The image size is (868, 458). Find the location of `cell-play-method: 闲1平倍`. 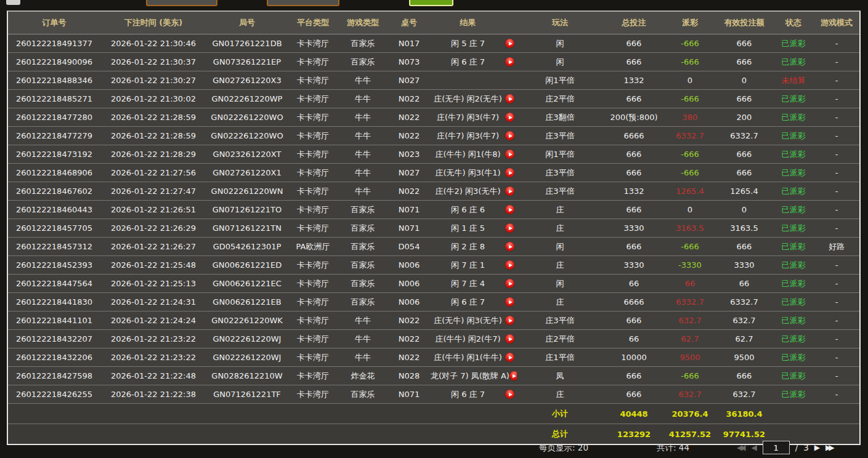

cell-play-method: 闲1平倍 is located at coordinates (560, 154).